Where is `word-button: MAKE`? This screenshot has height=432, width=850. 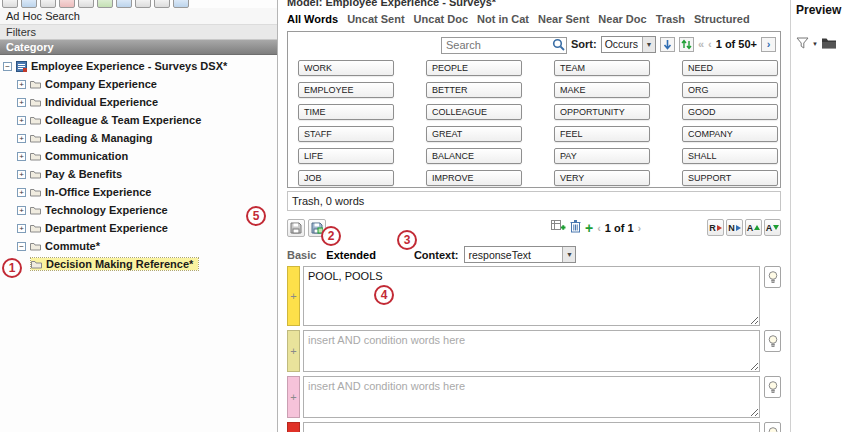
word-button: MAKE is located at coordinates (602, 90).